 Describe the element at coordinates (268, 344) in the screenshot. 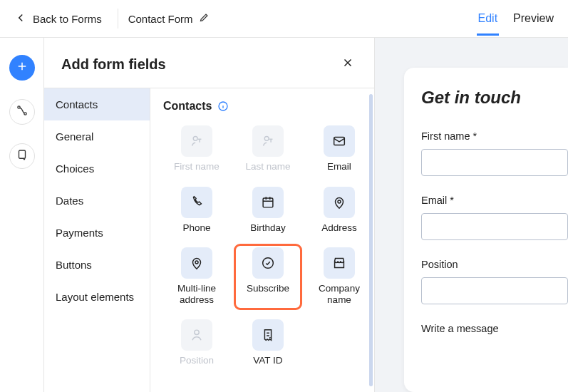

I see `field-option-vat: VAT ID` at that location.